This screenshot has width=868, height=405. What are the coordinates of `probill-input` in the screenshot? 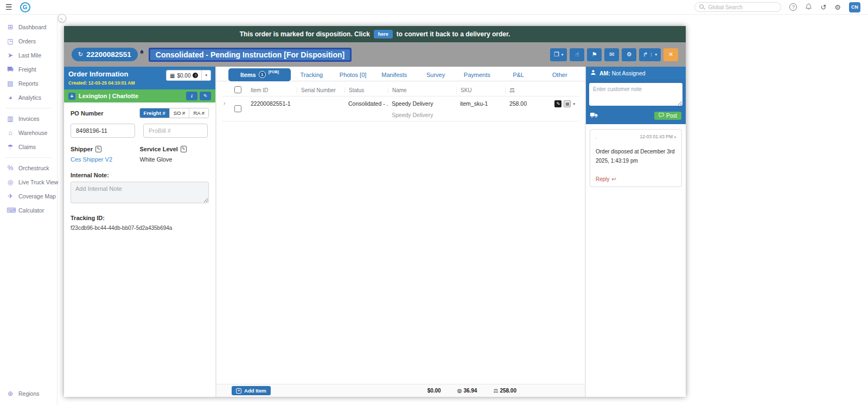 It's located at (176, 131).